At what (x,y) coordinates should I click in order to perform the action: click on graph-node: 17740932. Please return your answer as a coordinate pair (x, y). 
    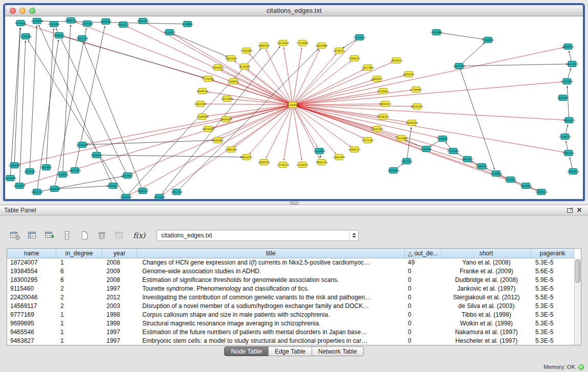
    Looking at the image, I should click on (63, 175).